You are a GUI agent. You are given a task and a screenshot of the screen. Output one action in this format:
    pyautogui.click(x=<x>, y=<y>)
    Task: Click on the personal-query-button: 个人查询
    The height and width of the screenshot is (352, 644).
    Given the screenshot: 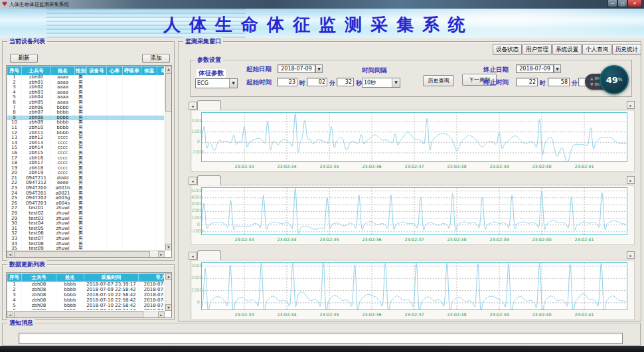 What is the action you would take?
    pyautogui.click(x=597, y=49)
    